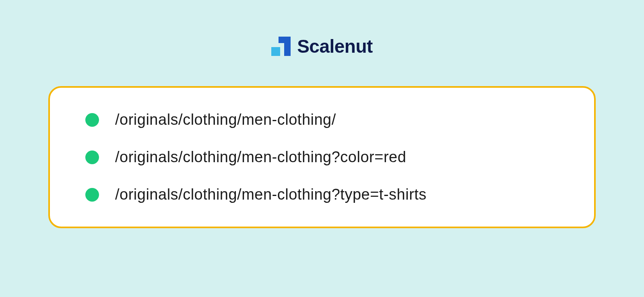 This screenshot has width=644, height=297. Describe the element at coordinates (326, 120) in the screenshot. I see `list-item: /originals/clothing/men-clothing/` at that location.